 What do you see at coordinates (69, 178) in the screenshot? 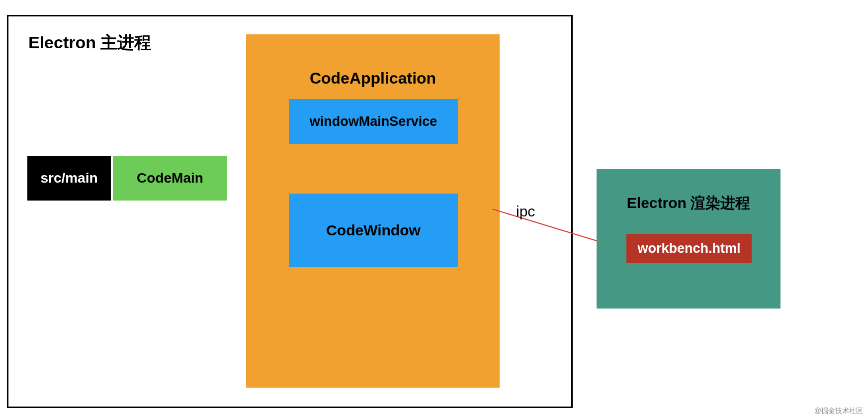
I see `src-main-box: src/main` at bounding box center [69, 178].